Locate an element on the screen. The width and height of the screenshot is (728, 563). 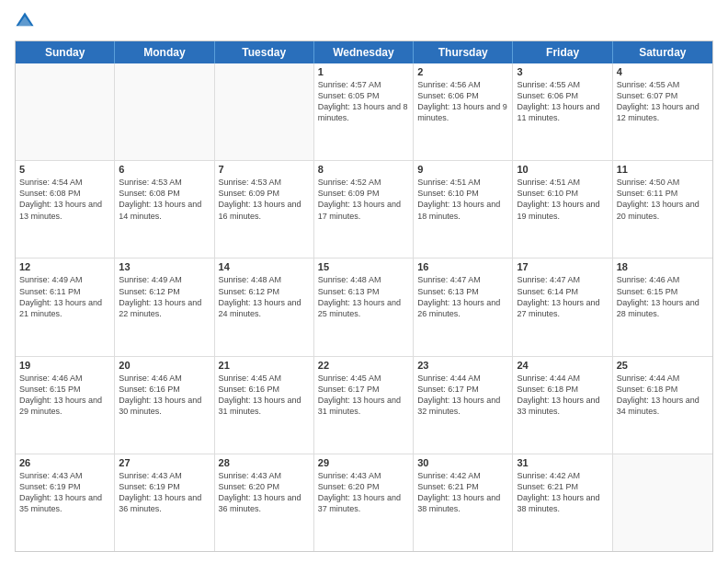
day-number: 1 is located at coordinates (364, 72).